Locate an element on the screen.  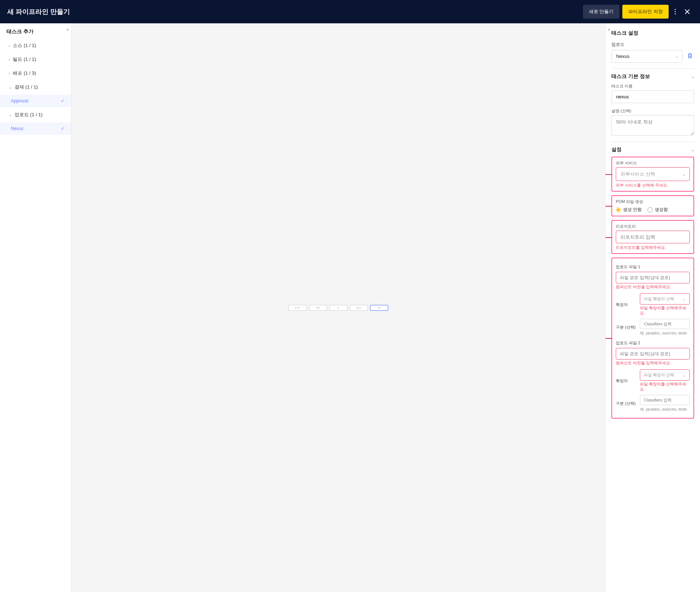
tree-group-source: › 소스 (1 / 1) is located at coordinates (36, 46).